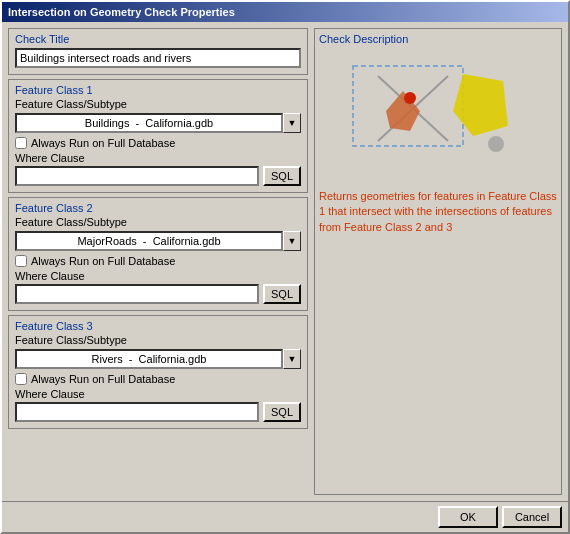 This screenshot has width=570, height=534. I want to click on feature-class-3-title: Feature Class 3, so click(158, 326).